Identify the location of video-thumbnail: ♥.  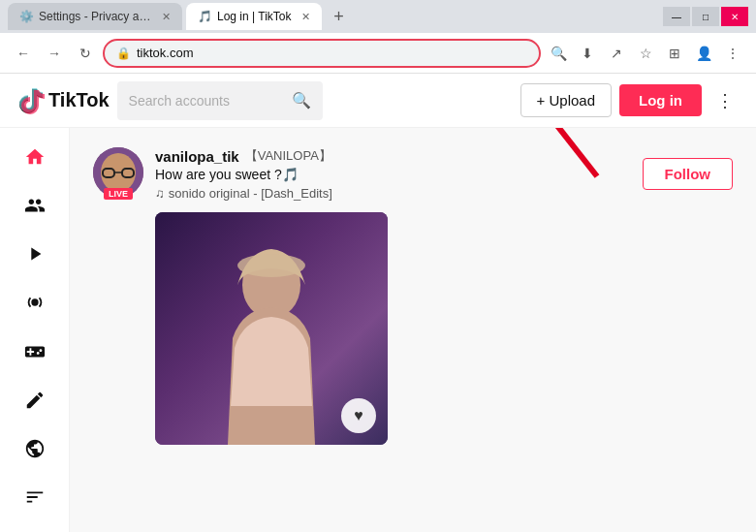
(271, 329).